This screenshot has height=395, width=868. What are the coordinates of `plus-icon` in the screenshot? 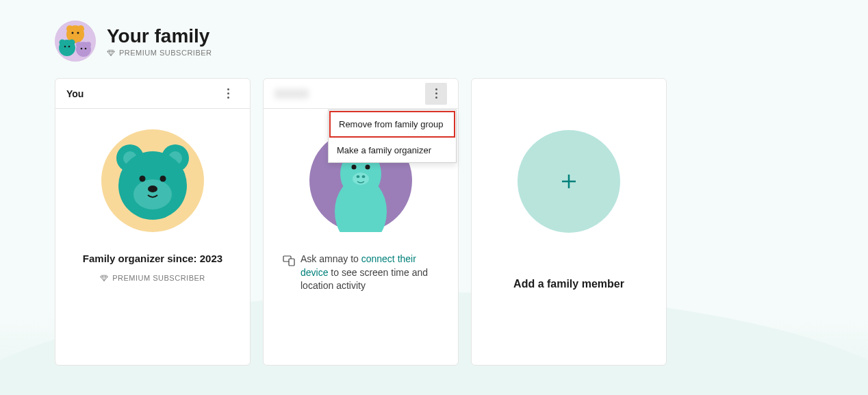 It's located at (569, 181).